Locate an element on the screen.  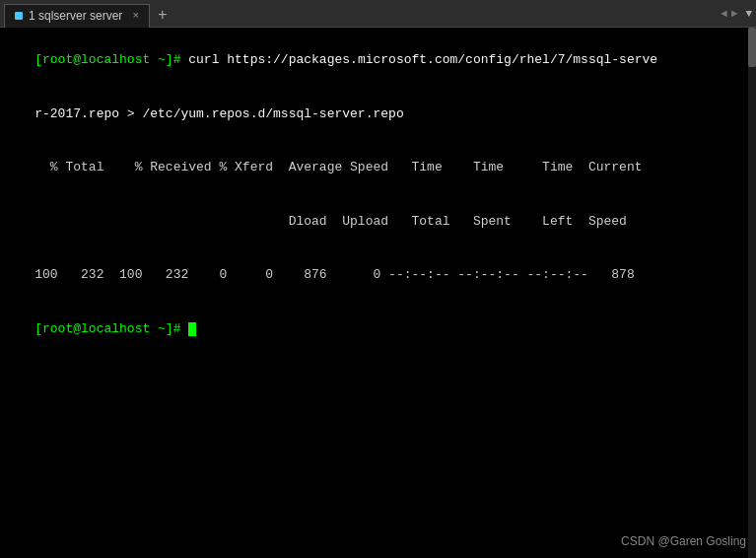
curl-data: 100 232 100 232 0 0 876 0 --:--:-- --:--… is located at coordinates (335, 274).